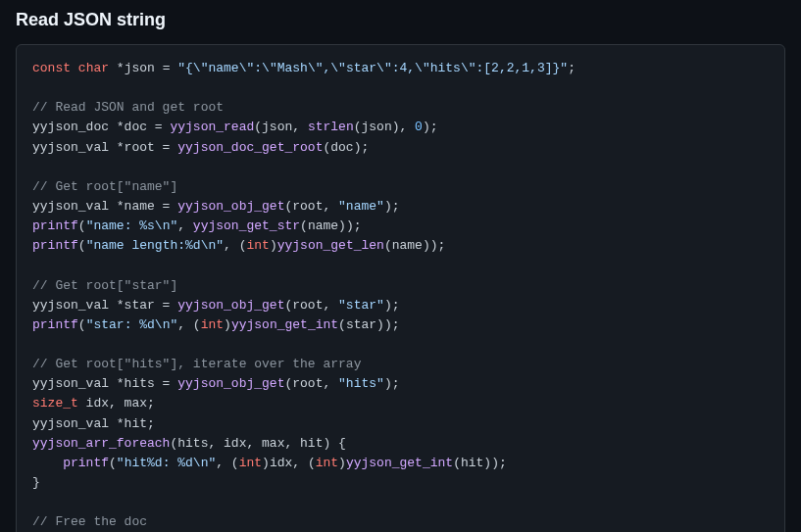  I want to click on code-comment: // Get root["star"], so click(105, 286).